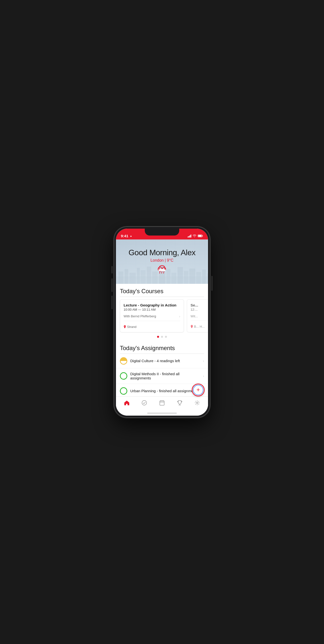  I want to click on calendar-icon, so click(162, 404).